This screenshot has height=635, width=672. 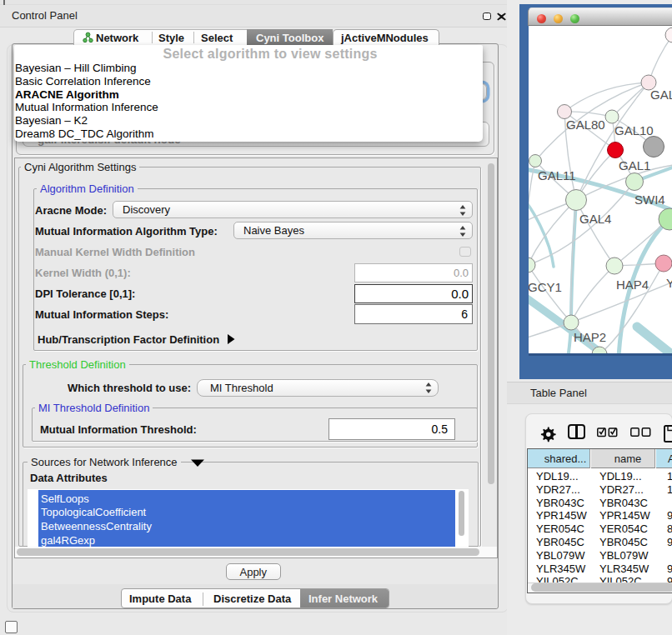 I want to click on svg-text: GAL10, so click(x=634, y=130).